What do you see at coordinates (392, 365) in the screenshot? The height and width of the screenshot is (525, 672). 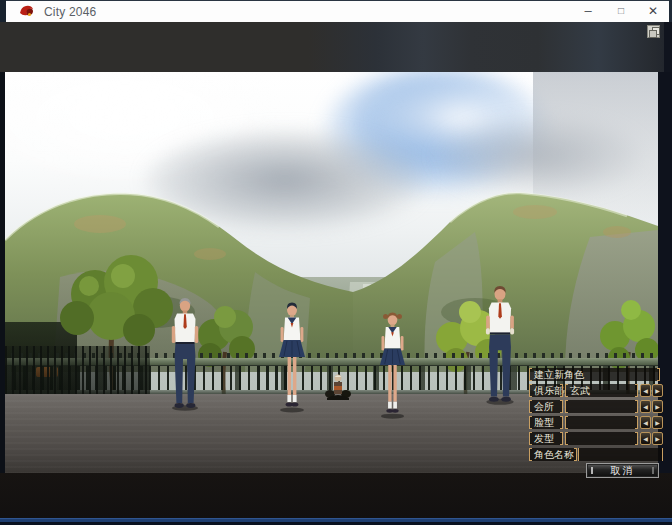 I see `character-girl-brown-hair` at bounding box center [392, 365].